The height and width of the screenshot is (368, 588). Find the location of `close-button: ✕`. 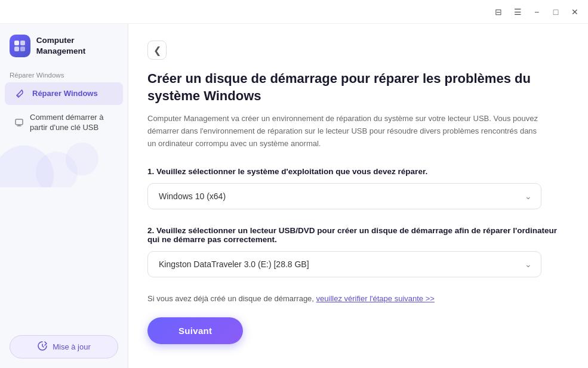

close-button: ✕ is located at coordinates (575, 12).